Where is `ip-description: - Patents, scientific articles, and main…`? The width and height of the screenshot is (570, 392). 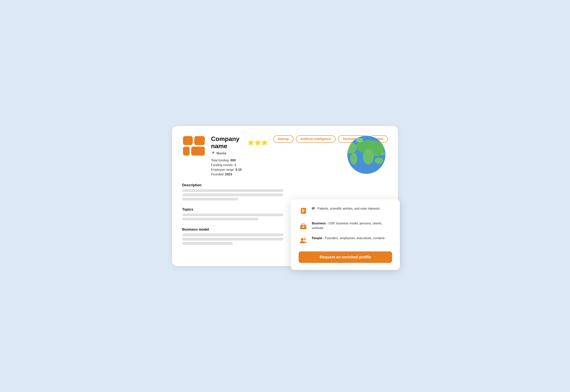 ip-description: - Patents, scientific articles, and main… is located at coordinates (347, 209).